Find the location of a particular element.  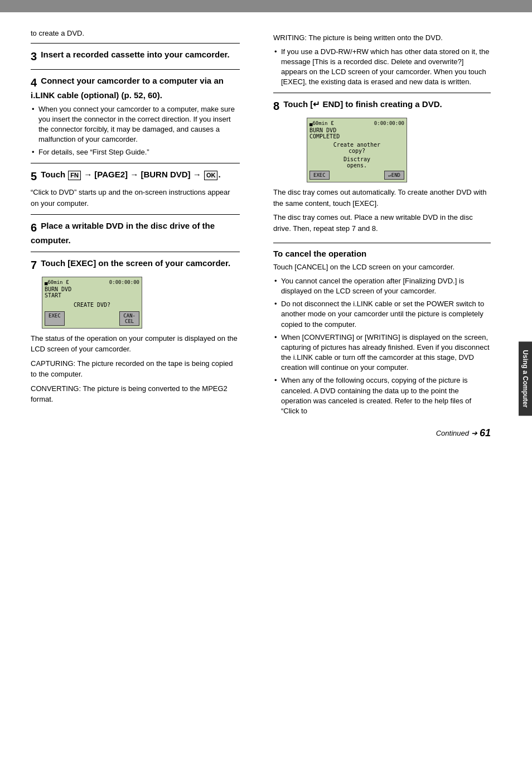

step-7-para3: CONVERTING: The picture is being convert… is located at coordinates (135, 394).